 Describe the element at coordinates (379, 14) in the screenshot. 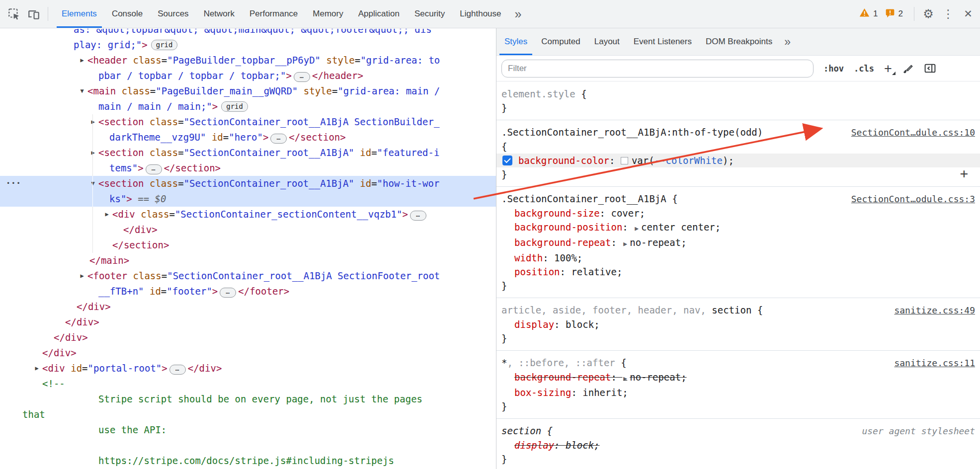

I see `tab-application: Application` at that location.